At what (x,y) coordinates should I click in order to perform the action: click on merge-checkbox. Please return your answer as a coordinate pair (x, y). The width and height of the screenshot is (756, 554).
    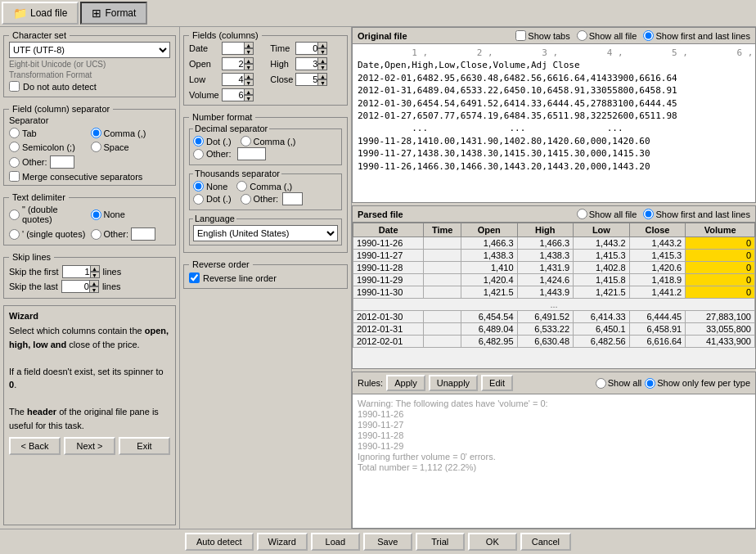
    Looking at the image, I should click on (15, 177).